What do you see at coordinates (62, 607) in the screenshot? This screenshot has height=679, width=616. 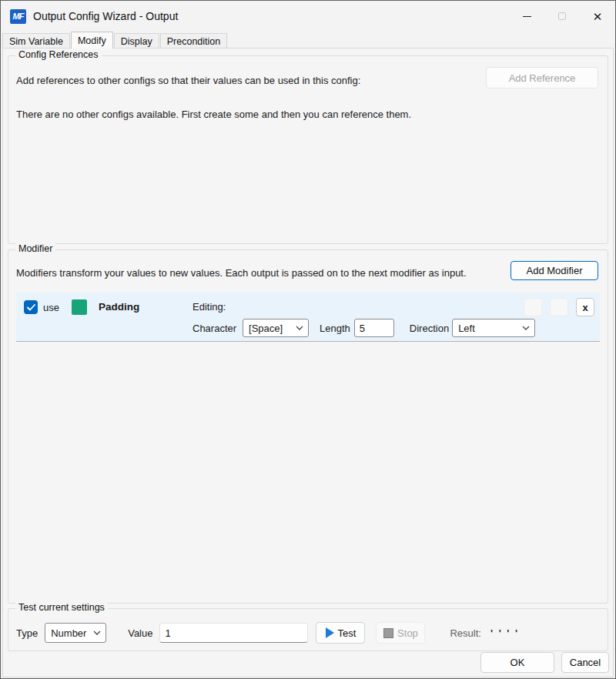 I see `test-settings-legend: Test current settings` at bounding box center [62, 607].